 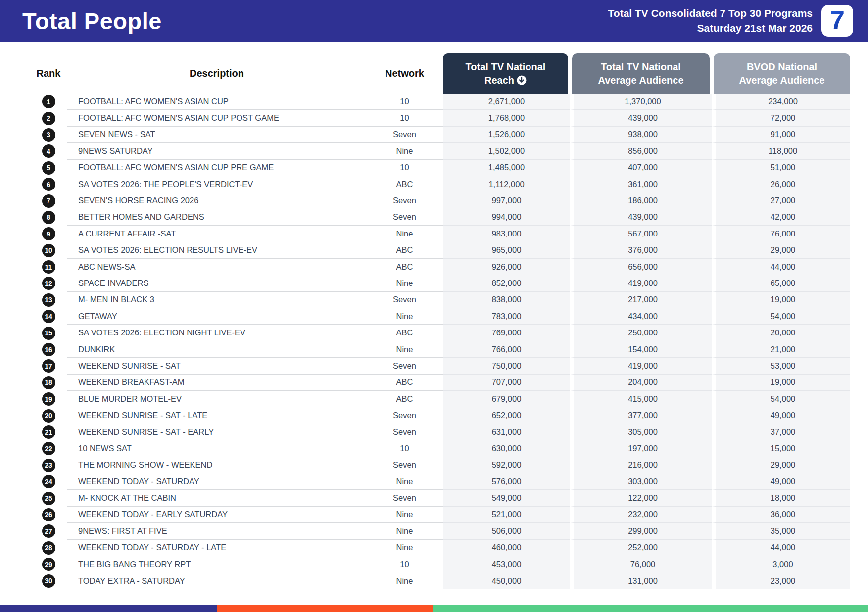 I want to click on seven-network-logo: 7, so click(x=837, y=21).